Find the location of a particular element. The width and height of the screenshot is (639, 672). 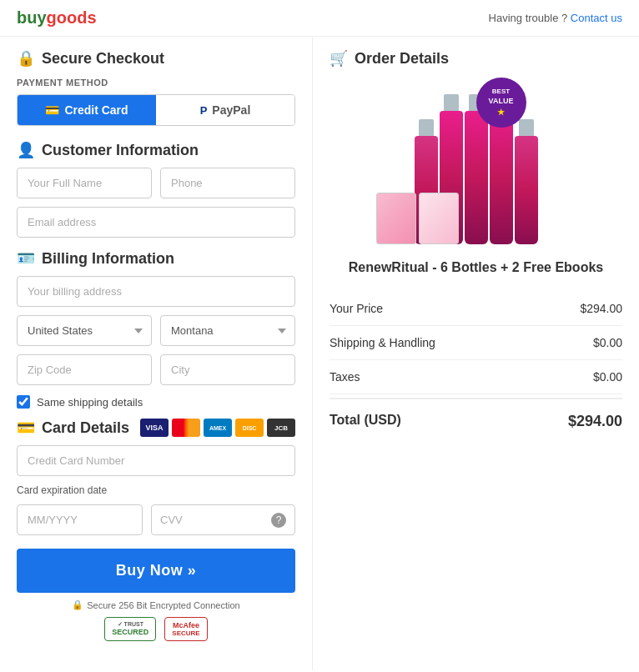

same-shipping-label: Same shipping details is located at coordinates (90, 402).